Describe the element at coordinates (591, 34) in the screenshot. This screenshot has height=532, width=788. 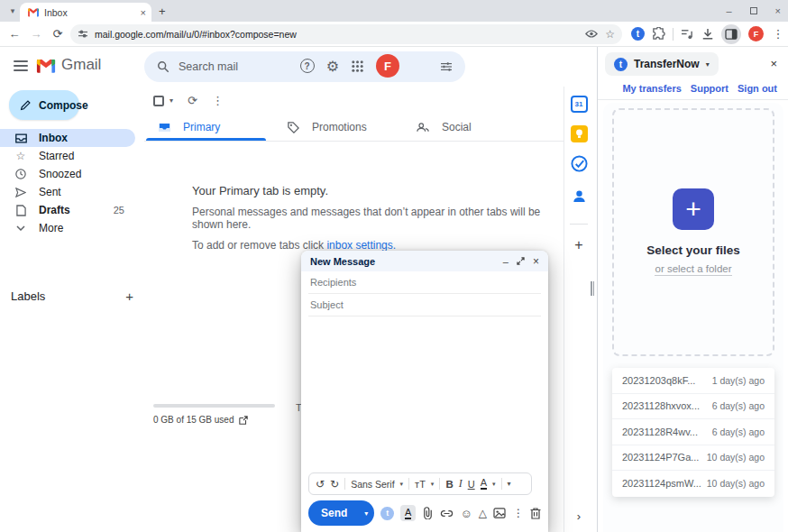
I see `eye-icon` at that location.